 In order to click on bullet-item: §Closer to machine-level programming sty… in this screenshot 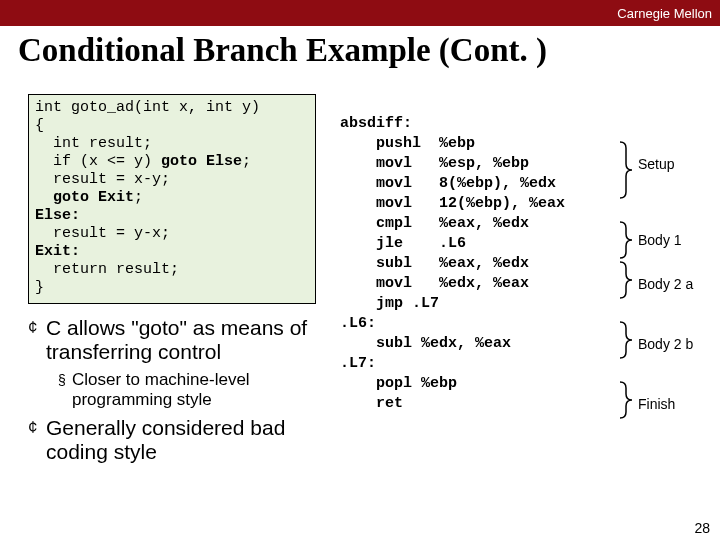, I will do `click(193, 390)`.